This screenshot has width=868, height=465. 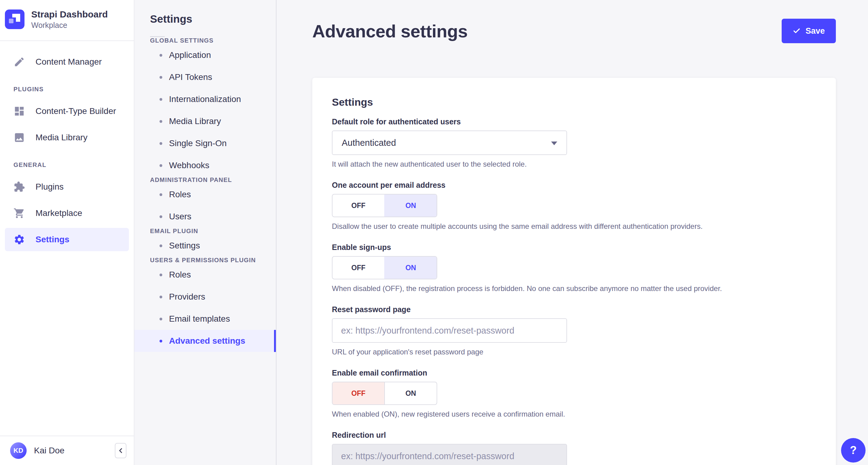 I want to click on settings-sidebar-title: Settings, so click(x=205, y=19).